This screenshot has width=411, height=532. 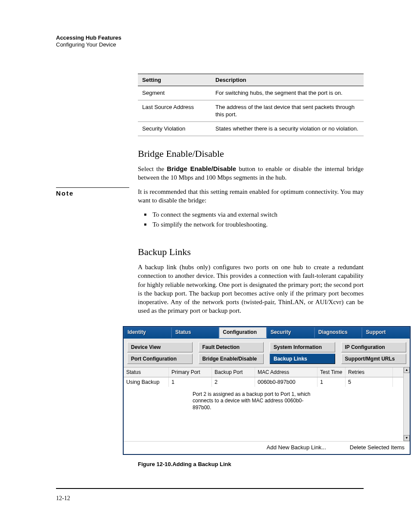 What do you see at coordinates (374, 347) in the screenshot?
I see `subtab-ip-configuration: IP Configuration` at bounding box center [374, 347].